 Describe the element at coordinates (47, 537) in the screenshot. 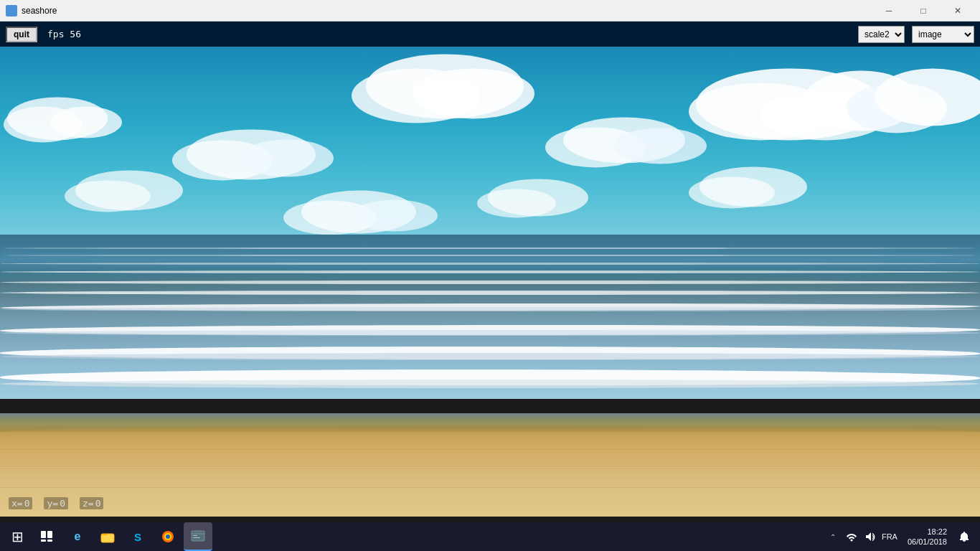

I see `taskbar-taskview` at that location.